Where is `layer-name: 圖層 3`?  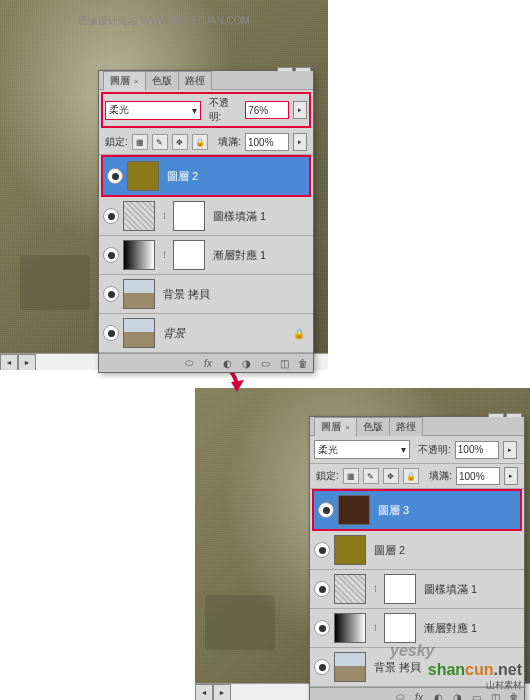
layer-name: 圖層 3 is located at coordinates (445, 510).